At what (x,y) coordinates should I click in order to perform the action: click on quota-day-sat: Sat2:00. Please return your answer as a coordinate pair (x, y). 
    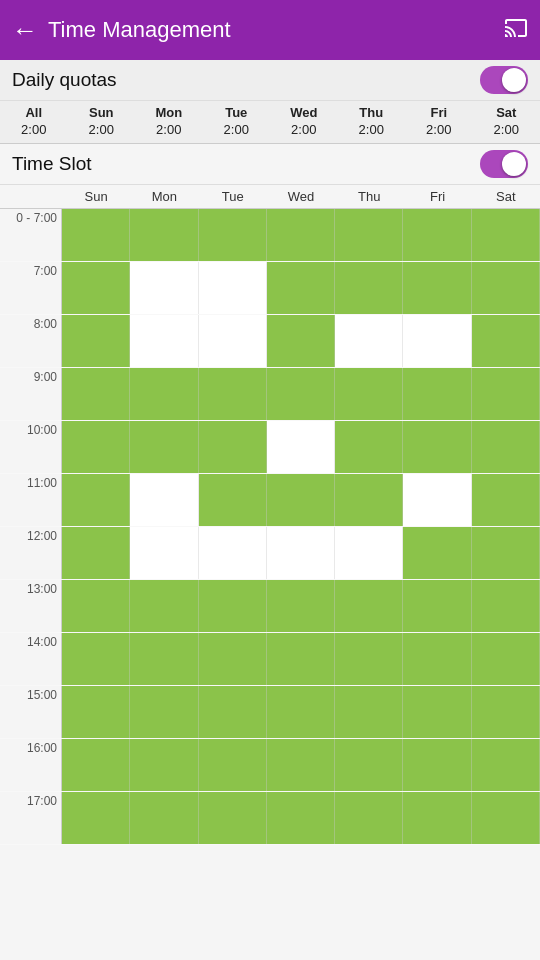
    Looking at the image, I should click on (507, 122).